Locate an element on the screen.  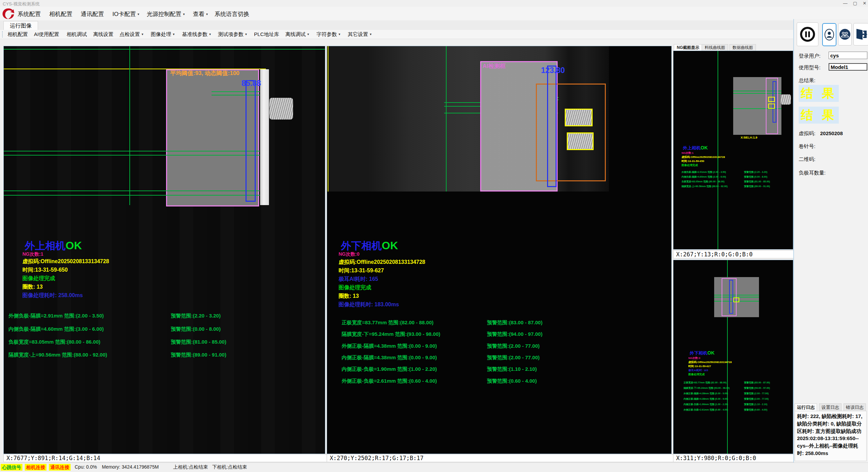
tab-error-log: 错误日志 is located at coordinates (855, 407).